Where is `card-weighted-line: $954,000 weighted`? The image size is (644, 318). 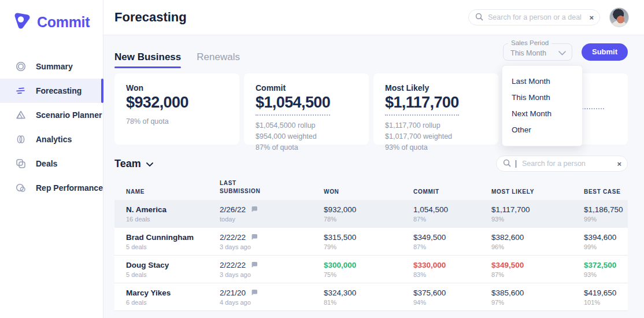 card-weighted-line: $954,000 weighted is located at coordinates (306, 136).